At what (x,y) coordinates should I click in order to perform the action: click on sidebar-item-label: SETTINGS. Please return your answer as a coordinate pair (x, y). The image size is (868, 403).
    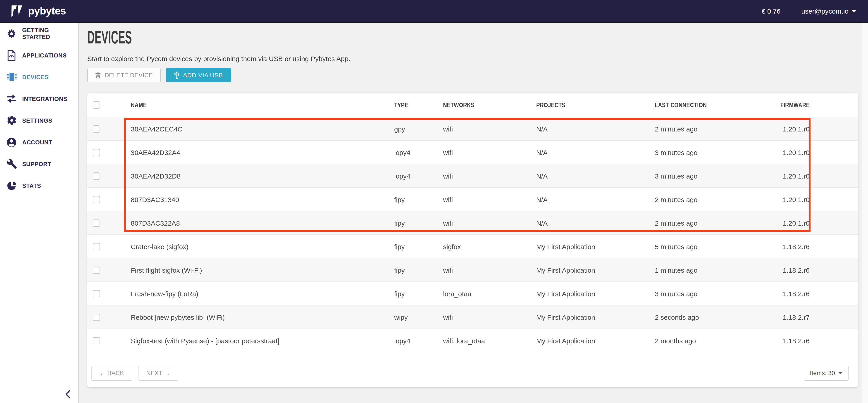
    Looking at the image, I should click on (37, 120).